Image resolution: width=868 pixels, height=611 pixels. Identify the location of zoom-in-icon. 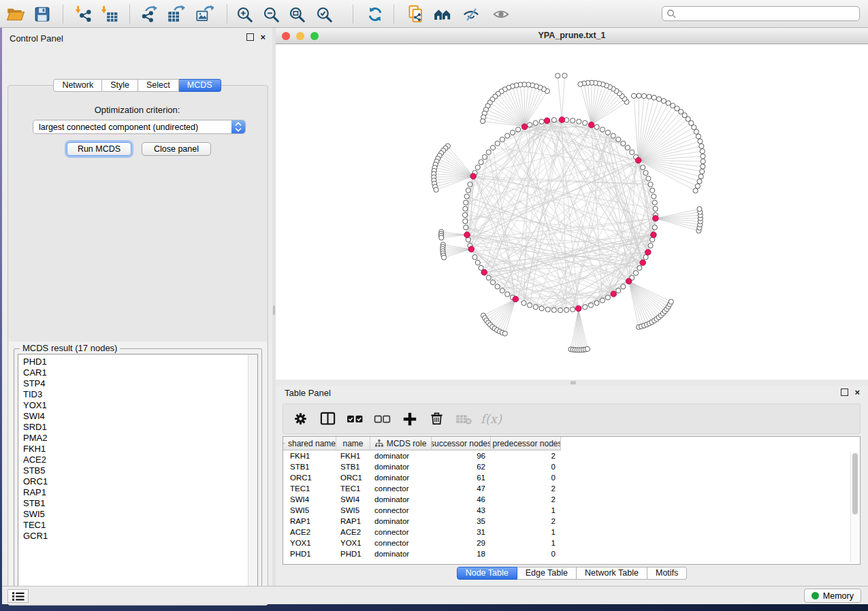
(244, 14).